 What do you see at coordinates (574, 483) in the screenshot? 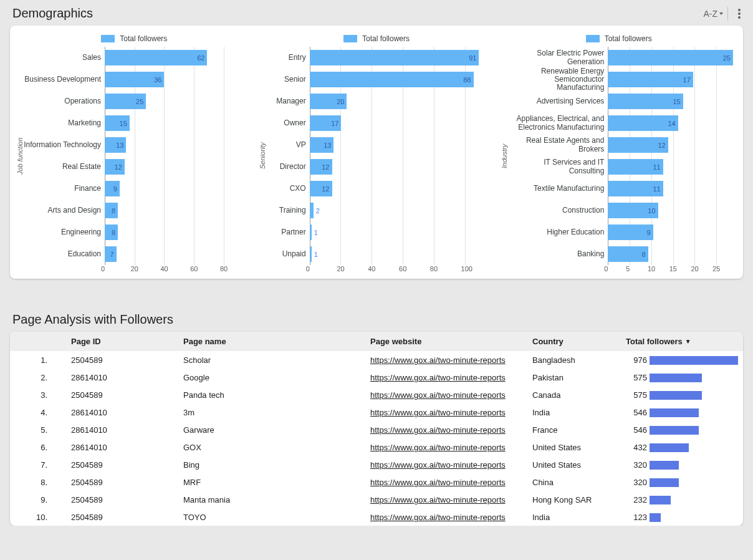
I see `cell-country: China` at bounding box center [574, 483].